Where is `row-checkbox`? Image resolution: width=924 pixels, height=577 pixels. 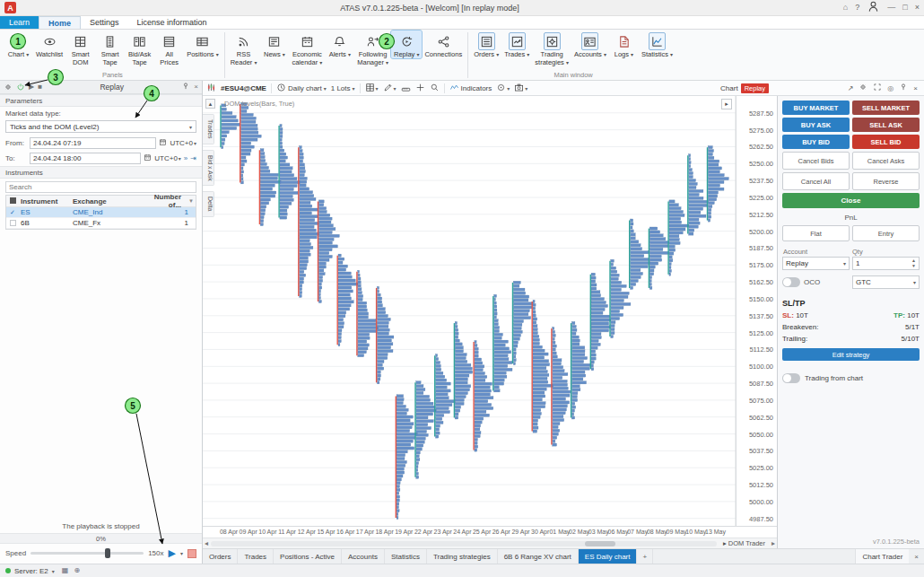
row-checkbox is located at coordinates (13, 223).